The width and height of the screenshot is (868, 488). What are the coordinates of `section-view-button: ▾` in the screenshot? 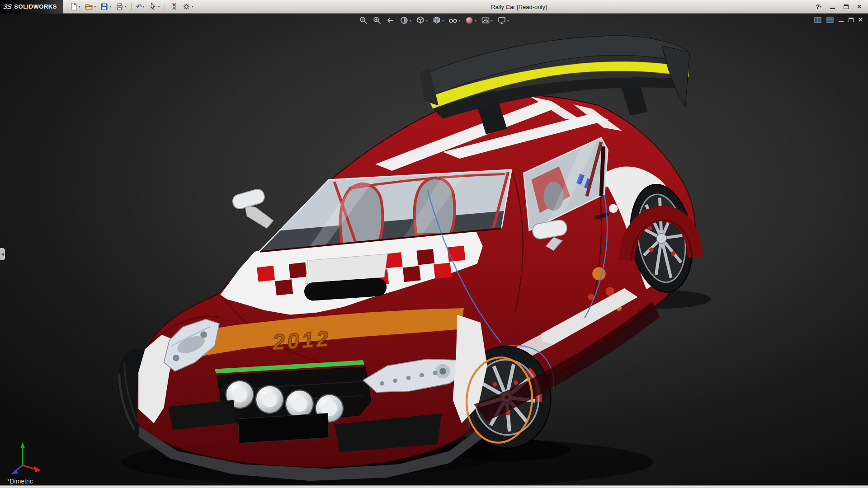 It's located at (406, 20).